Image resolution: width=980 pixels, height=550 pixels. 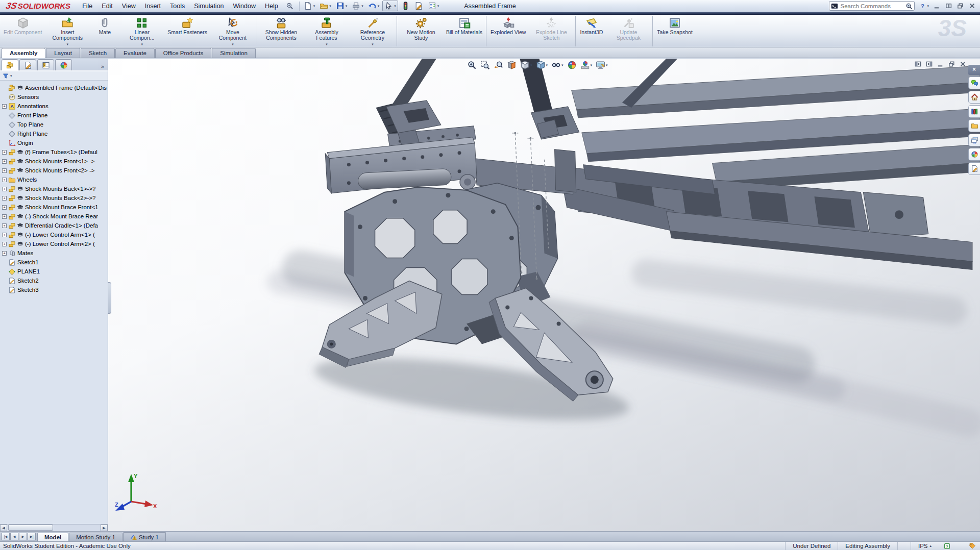 What do you see at coordinates (272, 6) in the screenshot?
I see `menu-item: Help` at bounding box center [272, 6].